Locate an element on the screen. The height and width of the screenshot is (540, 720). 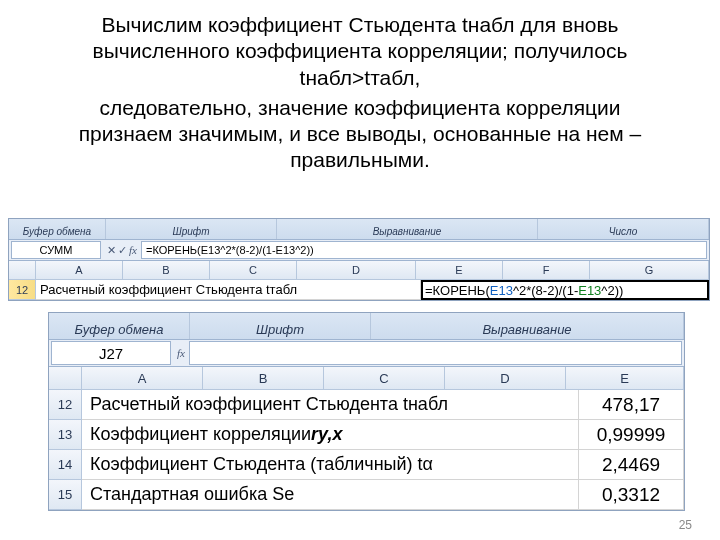
row-header: 15 is located at coordinates (66, 495).